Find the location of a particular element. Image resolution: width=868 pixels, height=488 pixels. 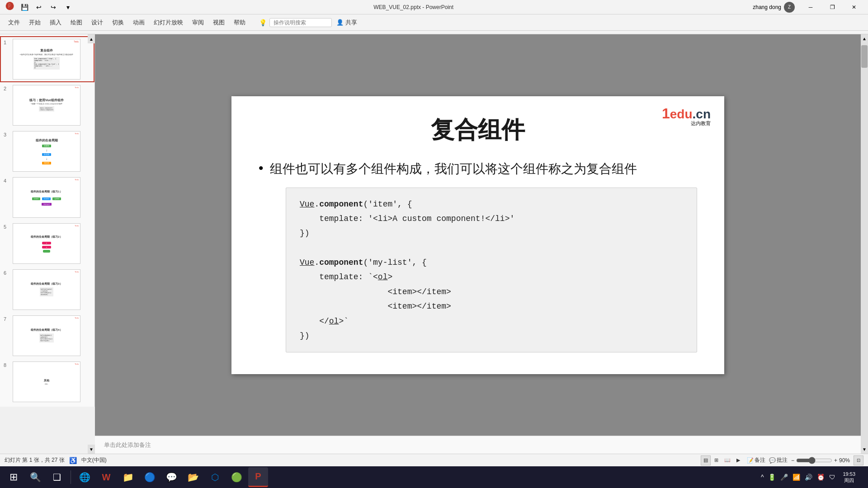

redo-button: ↪ is located at coordinates (53, 7).